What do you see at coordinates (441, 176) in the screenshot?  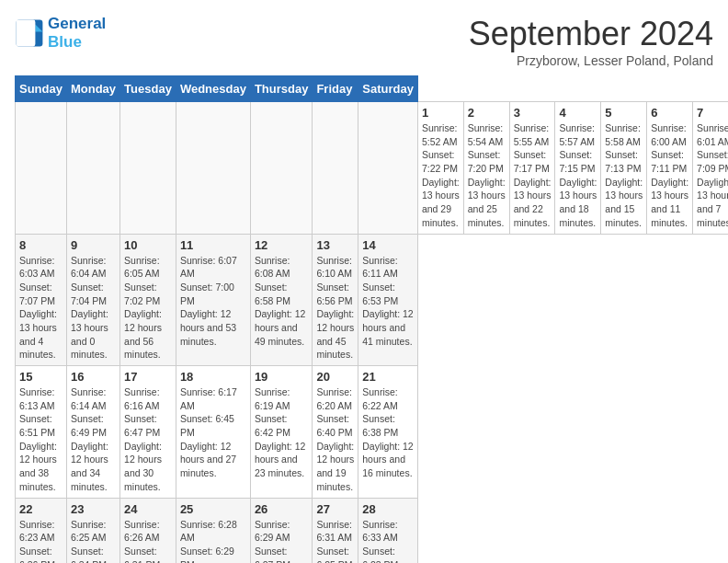 I see `day-info: Sunrise: 5:52 AMSunset: 7:22 PMDaylight:…` at bounding box center [441, 176].